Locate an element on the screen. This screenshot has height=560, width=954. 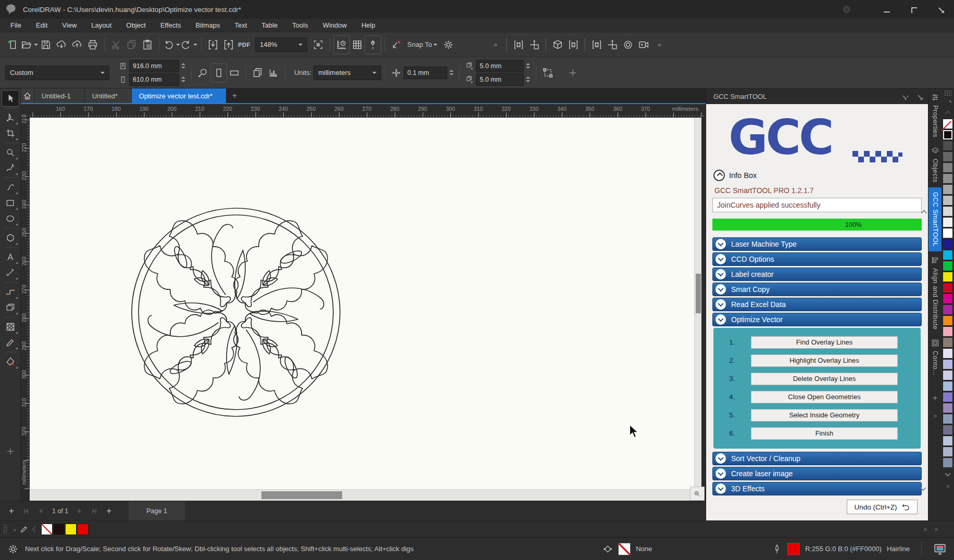
zoom-tool is located at coordinates (10, 152).